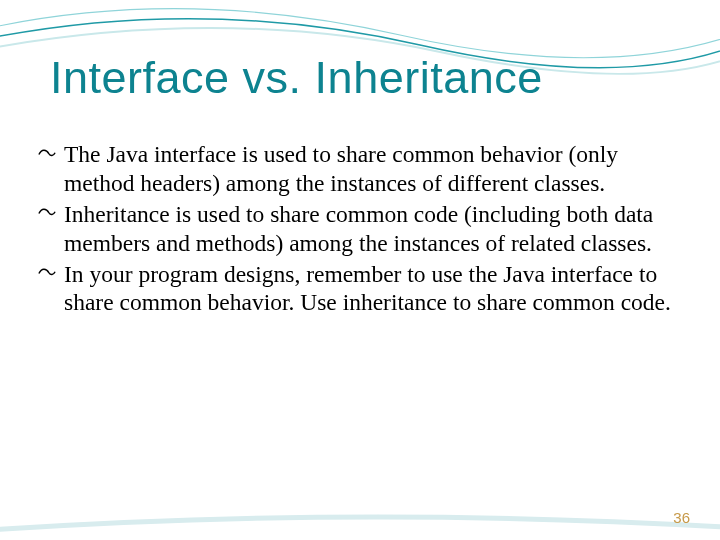 The height and width of the screenshot is (540, 720). What do you see at coordinates (359, 289) in the screenshot?
I see `bullet-item: In your program designs, remember to use…` at bounding box center [359, 289].